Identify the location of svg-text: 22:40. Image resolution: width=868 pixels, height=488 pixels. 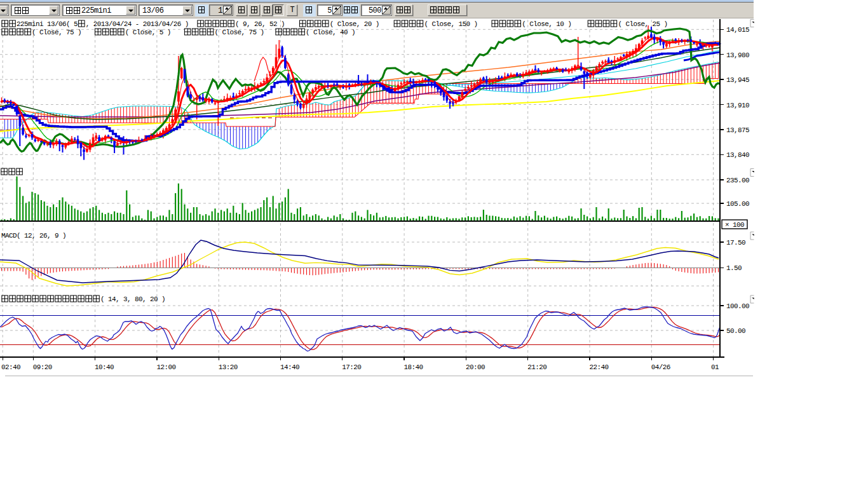
(599, 367).